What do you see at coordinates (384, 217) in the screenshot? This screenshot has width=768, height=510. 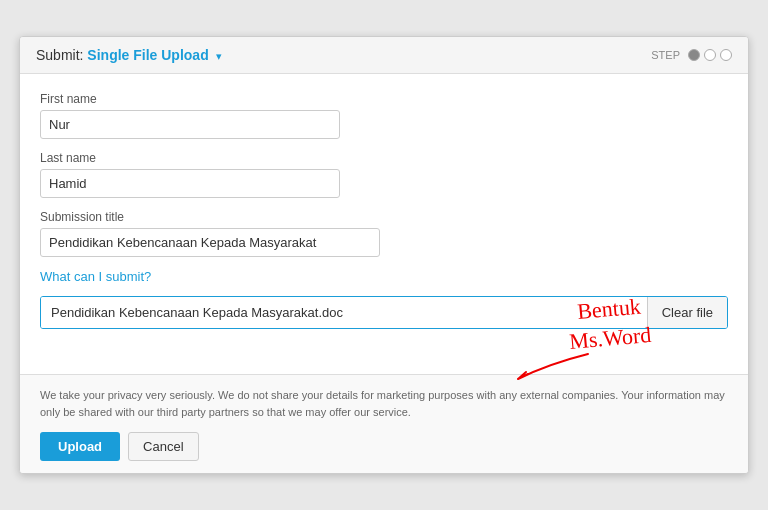 I see `submission-title-label: Submission title` at bounding box center [384, 217].